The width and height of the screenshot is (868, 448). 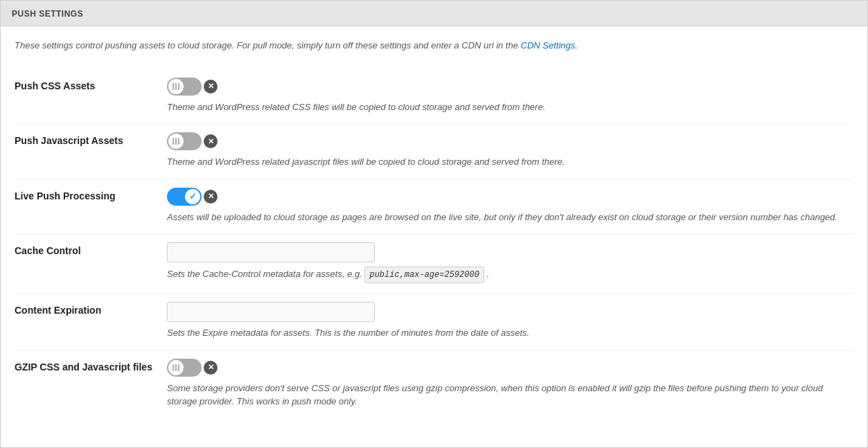 I want to click on gzip-desc: Some storage providers don't serve CSS o…, so click(x=507, y=395).